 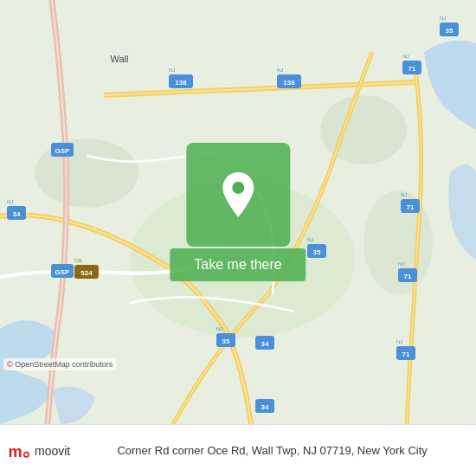 What do you see at coordinates (238, 195) in the screenshot?
I see `map-pin-background` at bounding box center [238, 195].